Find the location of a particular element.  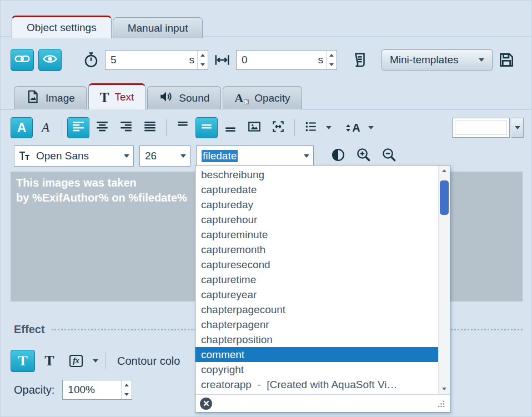

font-size-combobox: 26 is located at coordinates (165, 156).